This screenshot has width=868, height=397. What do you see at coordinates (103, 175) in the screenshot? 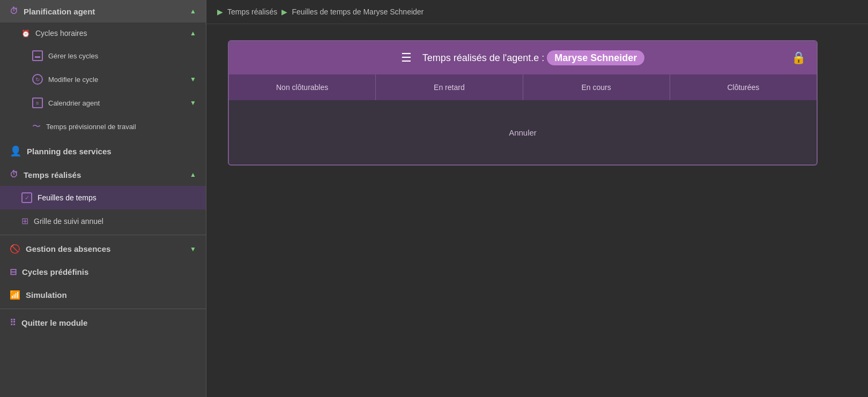
I see `sidebar-item-temps-realises: ⏱ Temps réalisés ▲` at bounding box center [103, 175].